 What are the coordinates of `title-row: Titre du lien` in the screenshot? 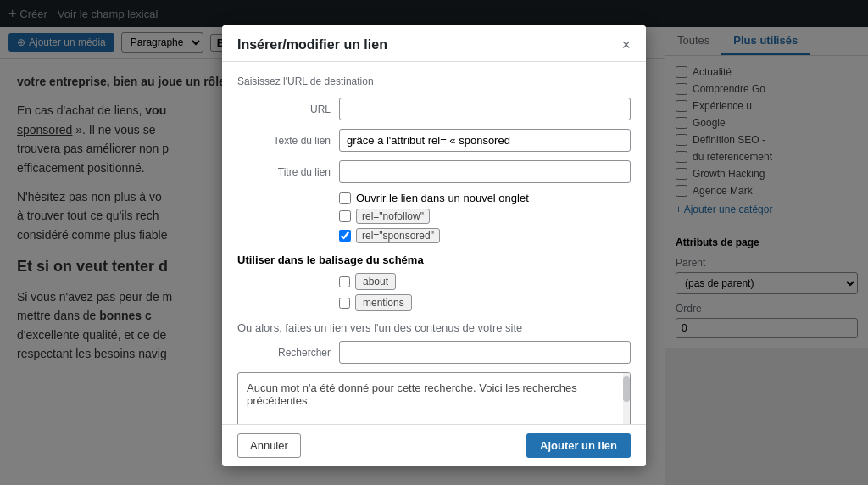 It's located at (434, 171).